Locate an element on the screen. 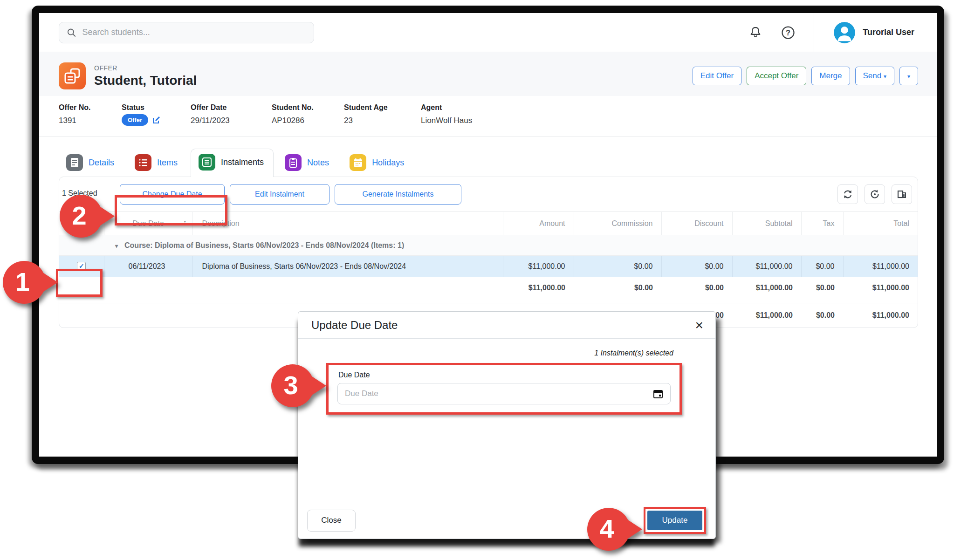 Image resolution: width=954 pixels, height=560 pixels. topbar: ? Turorial User is located at coordinates (488, 33).